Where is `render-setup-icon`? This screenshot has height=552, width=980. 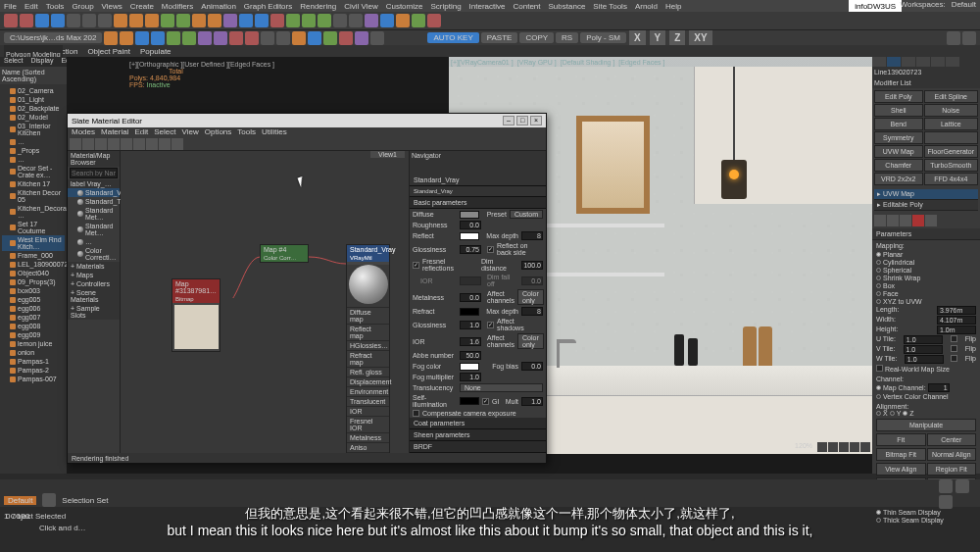 render-setup-icon is located at coordinates (293, 21).